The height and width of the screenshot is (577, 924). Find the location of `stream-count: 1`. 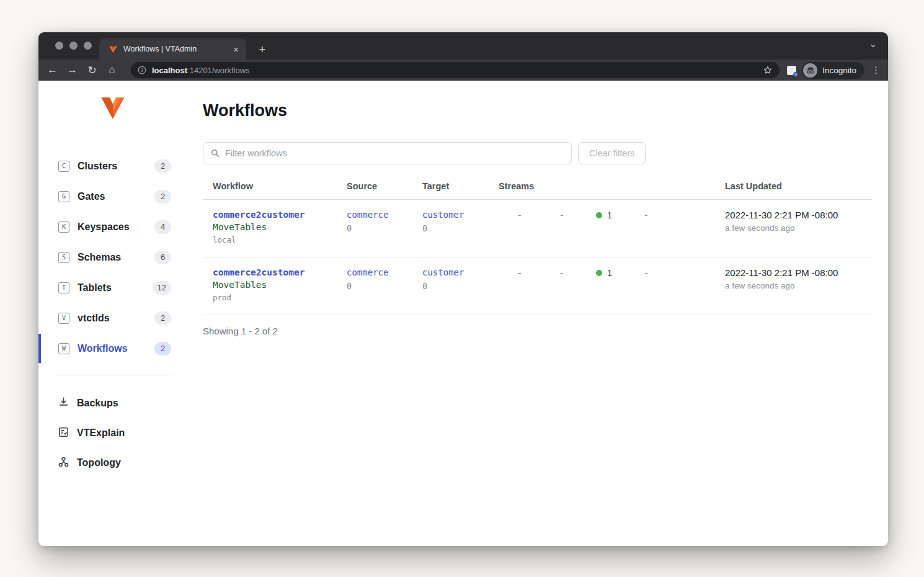

stream-count: 1 is located at coordinates (604, 273).